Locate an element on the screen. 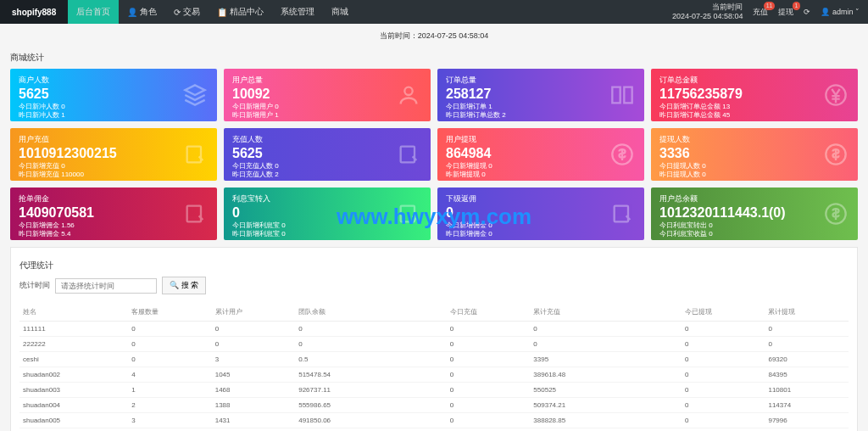 The image size is (868, 431). table-header: 累计充值 is located at coordinates (605, 312).